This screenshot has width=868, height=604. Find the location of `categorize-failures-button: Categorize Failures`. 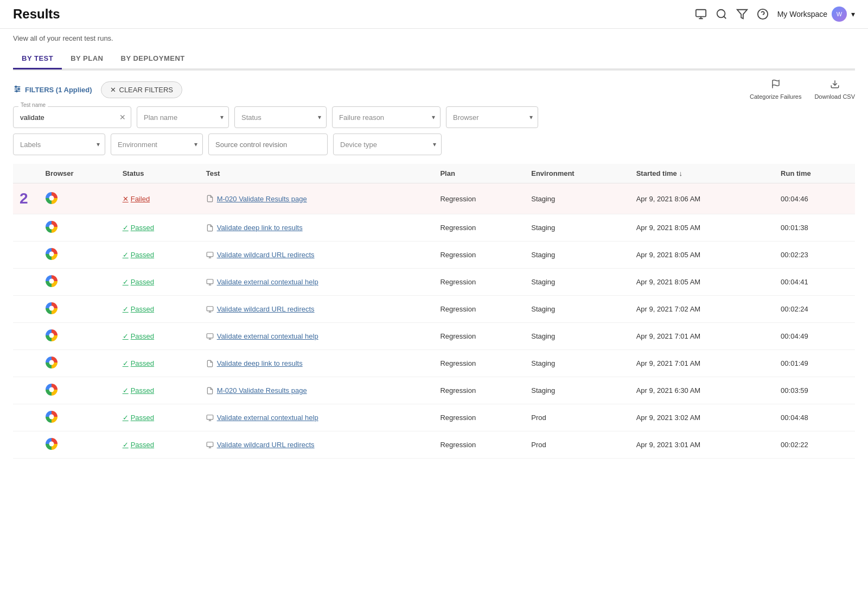

categorize-failures-button: Categorize Failures is located at coordinates (776, 90).